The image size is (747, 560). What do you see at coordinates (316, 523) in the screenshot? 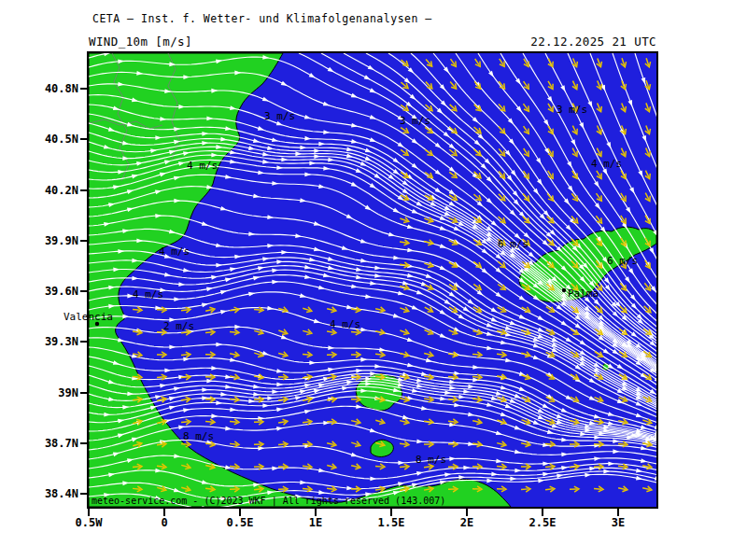
I see `x-axis-label: 1E` at bounding box center [316, 523].